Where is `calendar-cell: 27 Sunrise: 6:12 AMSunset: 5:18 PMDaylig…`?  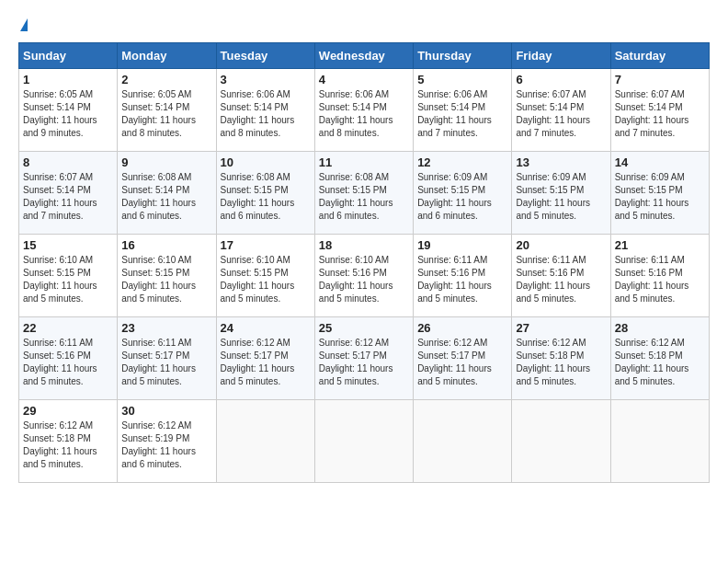 calendar-cell: 27 Sunrise: 6:12 AMSunset: 5:18 PMDaylig… is located at coordinates (561, 359).